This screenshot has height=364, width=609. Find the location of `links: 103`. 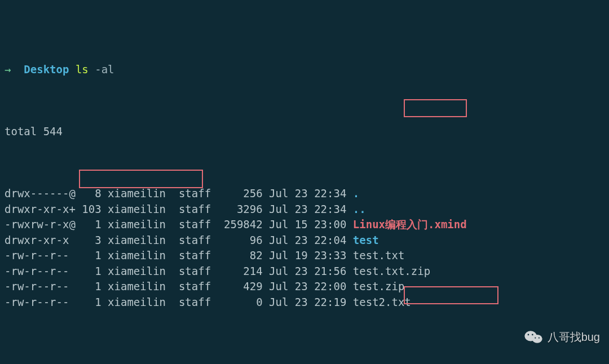

links: 103 is located at coordinates (89, 209).